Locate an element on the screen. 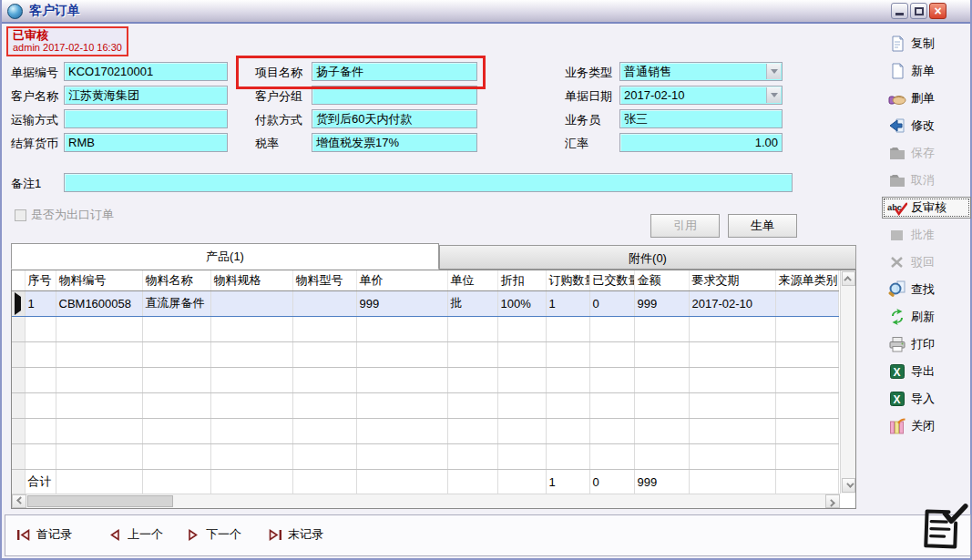  field-input-单据日期: 2017-02-10 is located at coordinates (701, 95).